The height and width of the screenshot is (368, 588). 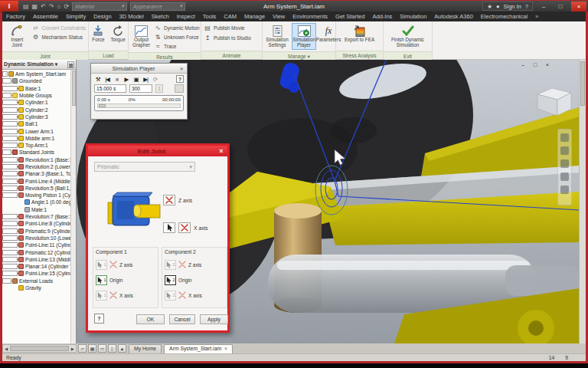 What do you see at coordinates (17, 37) in the screenshot?
I see `insert-joint-button: Insert Joint` at bounding box center [17, 37].